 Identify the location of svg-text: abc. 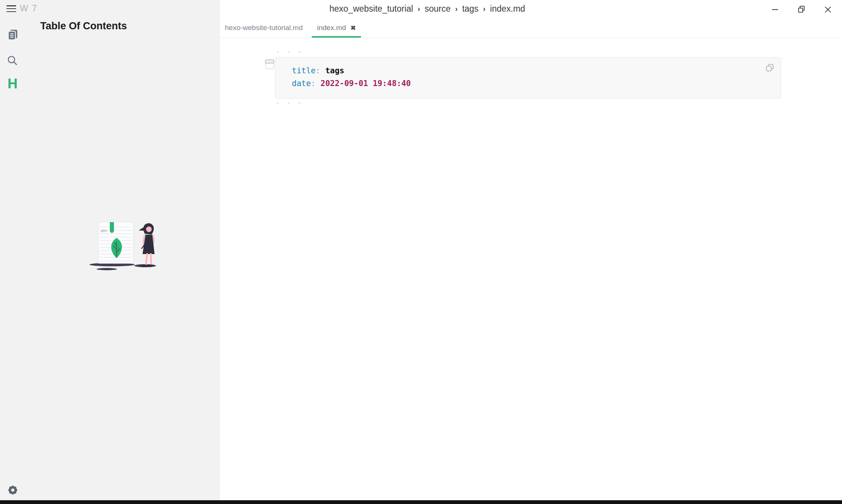
(104, 231).